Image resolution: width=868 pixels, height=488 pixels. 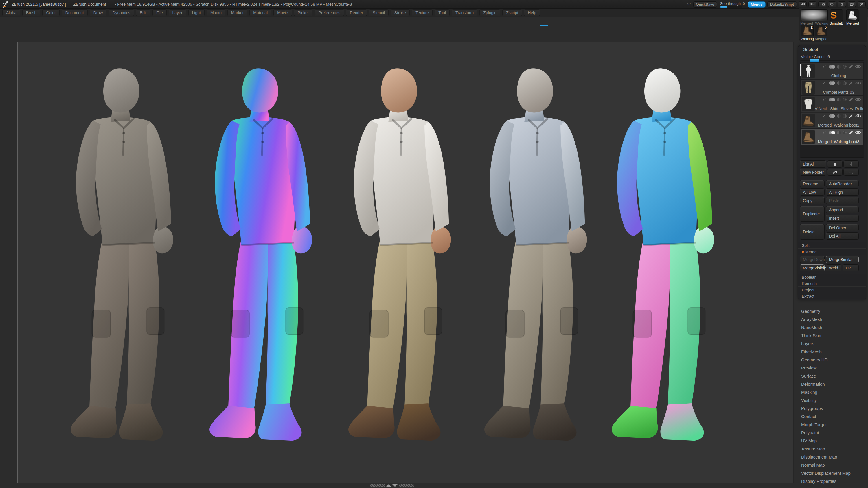 What do you see at coordinates (832, 360) in the screenshot?
I see `palette-section-geometry-hd: Geometry HD` at bounding box center [832, 360].